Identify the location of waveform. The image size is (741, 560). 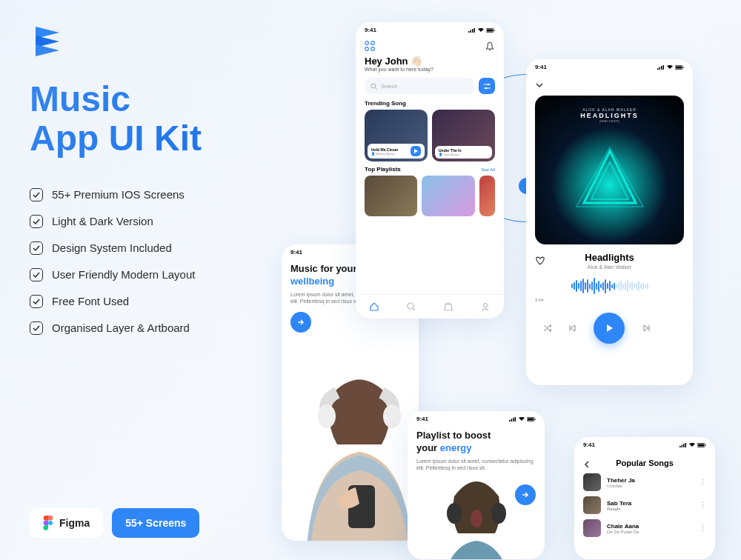
(609, 286).